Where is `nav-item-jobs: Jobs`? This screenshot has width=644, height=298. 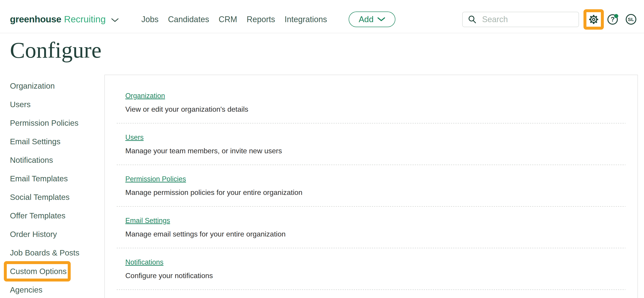
nav-item-jobs: Jobs is located at coordinates (150, 20).